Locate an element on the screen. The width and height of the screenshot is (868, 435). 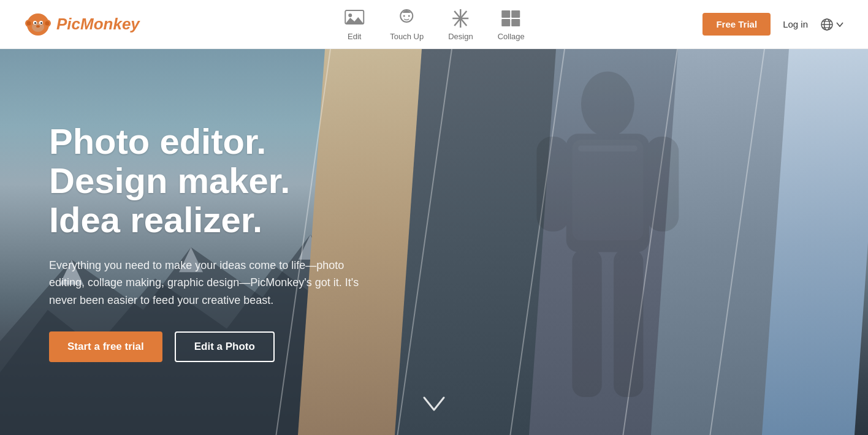
login-link: Log in is located at coordinates (796, 25).